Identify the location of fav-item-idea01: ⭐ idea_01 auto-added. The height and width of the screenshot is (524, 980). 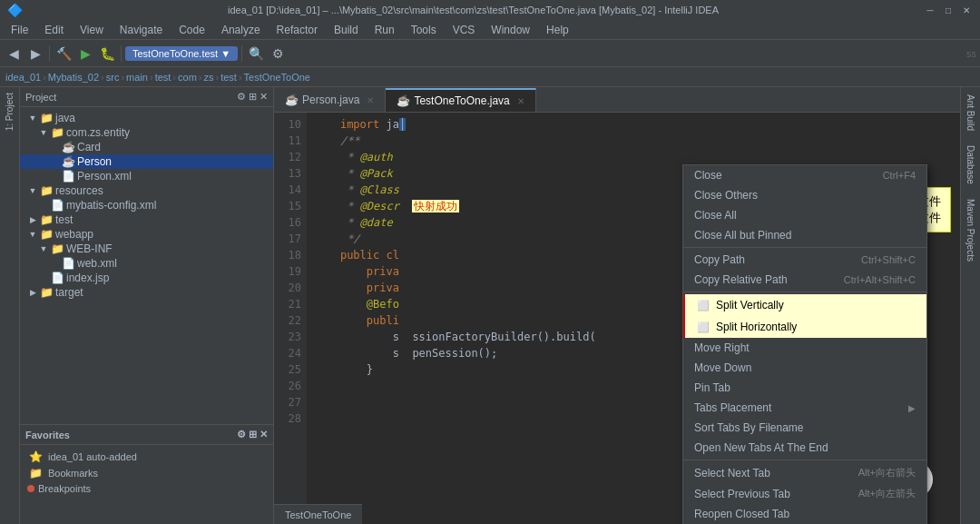
(147, 457).